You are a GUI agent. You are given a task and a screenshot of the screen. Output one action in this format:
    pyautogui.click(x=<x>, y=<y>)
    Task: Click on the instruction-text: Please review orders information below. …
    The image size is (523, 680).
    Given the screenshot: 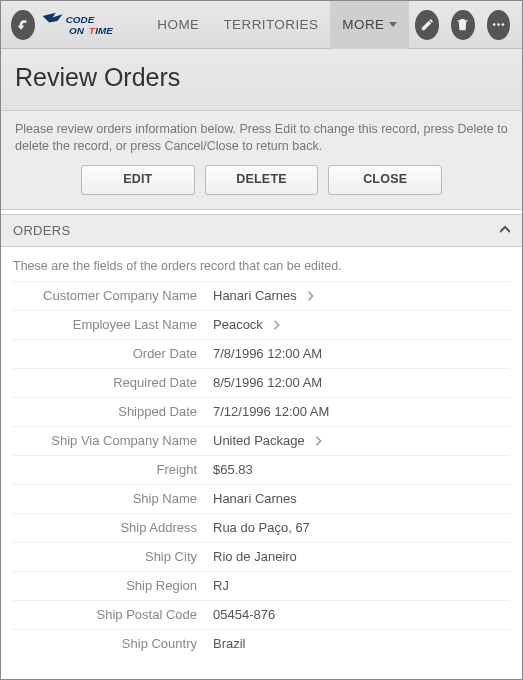 What is the action you would take?
    pyautogui.click(x=262, y=138)
    